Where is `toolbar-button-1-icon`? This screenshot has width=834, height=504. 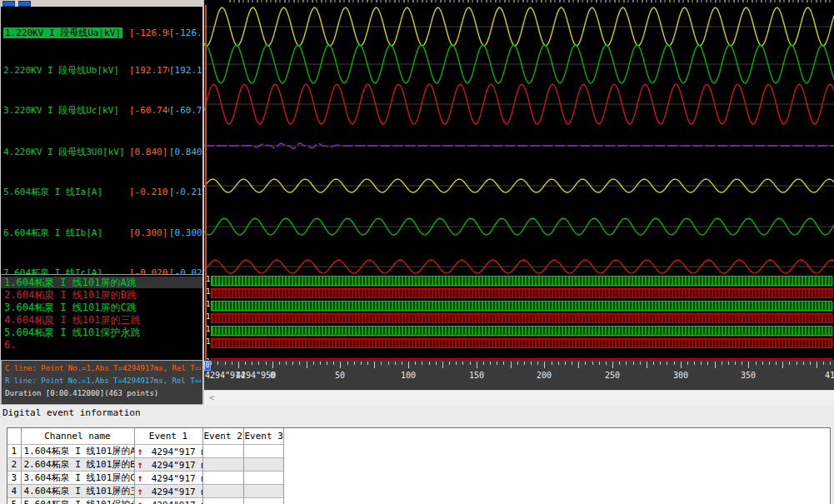
toolbar-button-1-icon is located at coordinates (8, 3).